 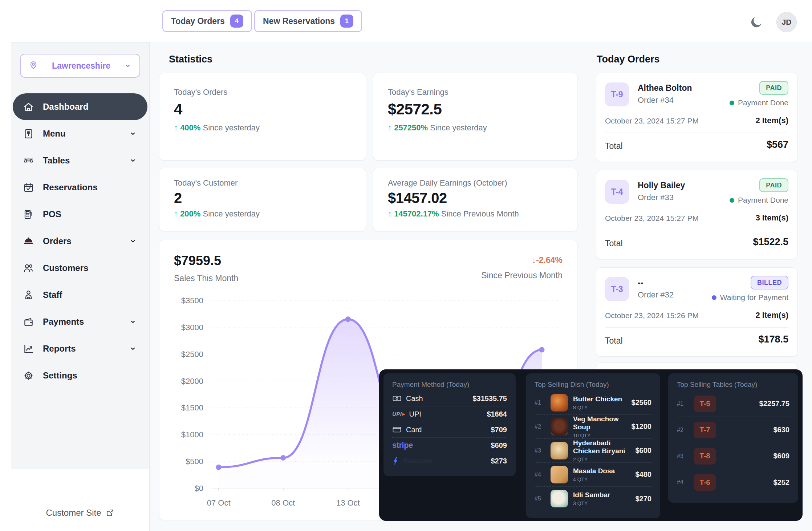 I want to click on today-orders-count-badge: 4, so click(x=237, y=21).